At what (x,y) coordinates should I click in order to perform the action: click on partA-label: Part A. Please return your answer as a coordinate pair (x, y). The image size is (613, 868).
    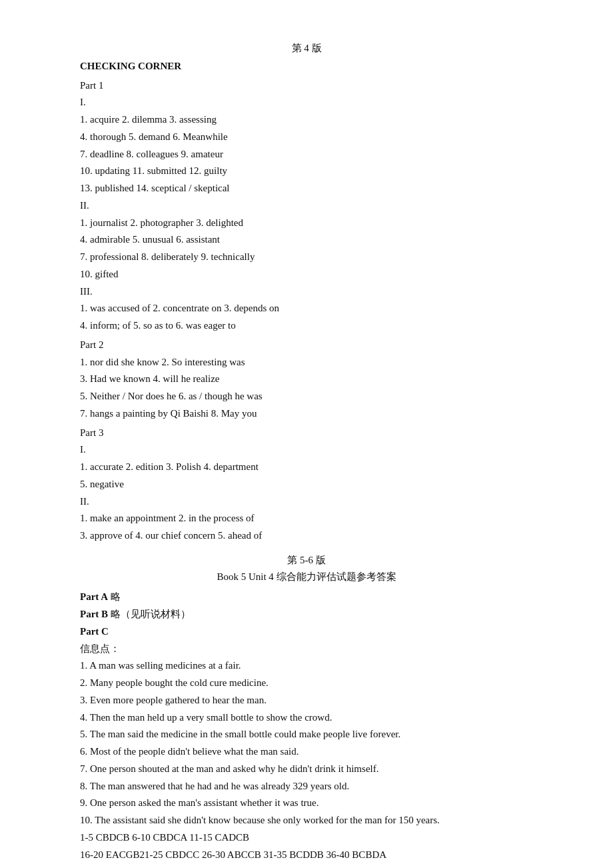
    Looking at the image, I should click on (94, 597).